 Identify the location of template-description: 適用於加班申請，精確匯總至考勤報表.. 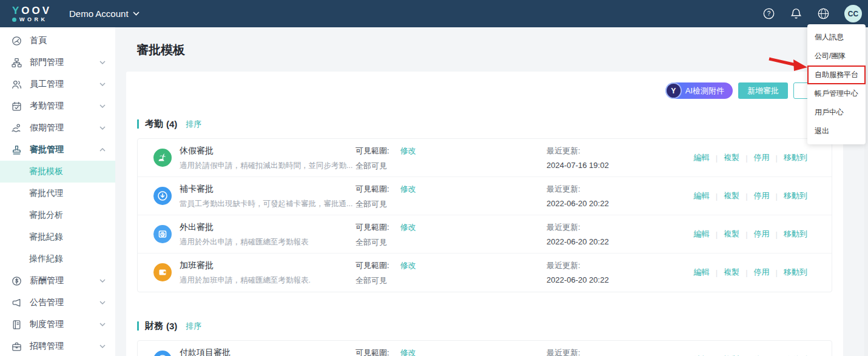
(245, 280).